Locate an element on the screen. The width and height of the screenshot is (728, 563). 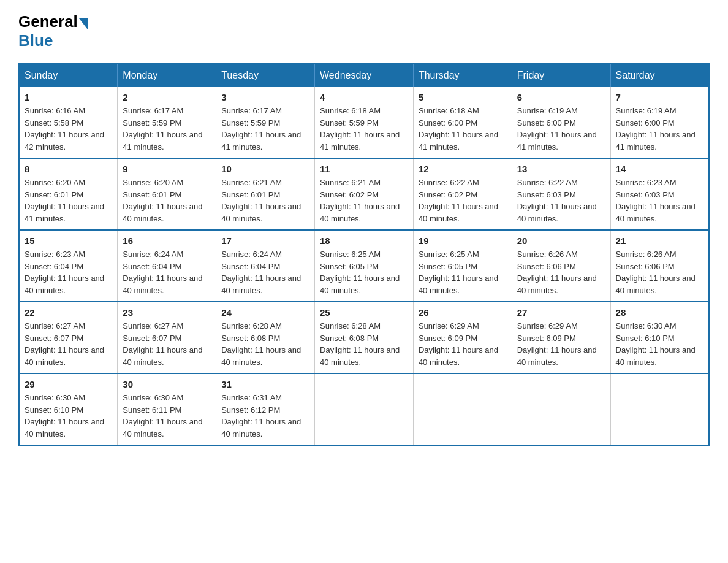
calendar-day-cell: 2 Sunrise: 6:17 AM Sunset: 5:59 PM Dayli… is located at coordinates (167, 123).